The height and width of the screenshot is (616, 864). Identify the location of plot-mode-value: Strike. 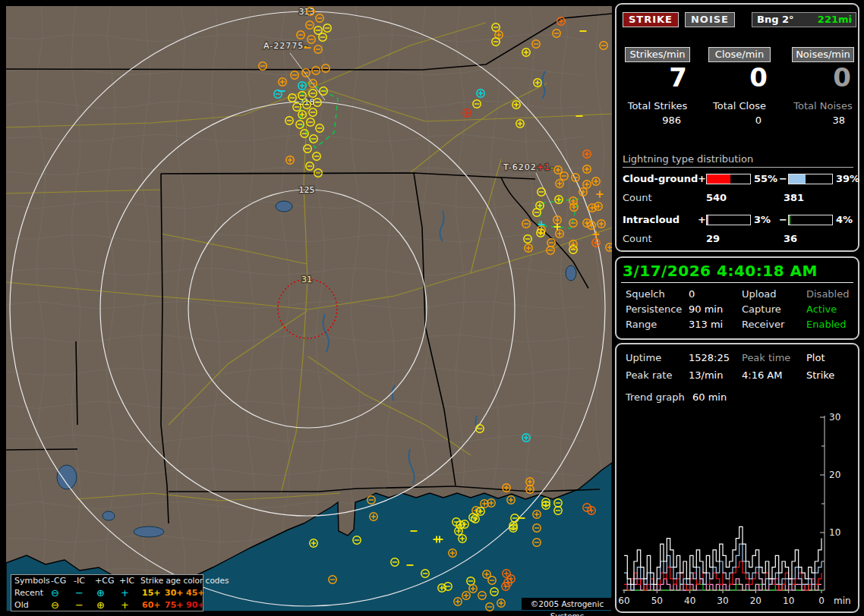
(820, 375).